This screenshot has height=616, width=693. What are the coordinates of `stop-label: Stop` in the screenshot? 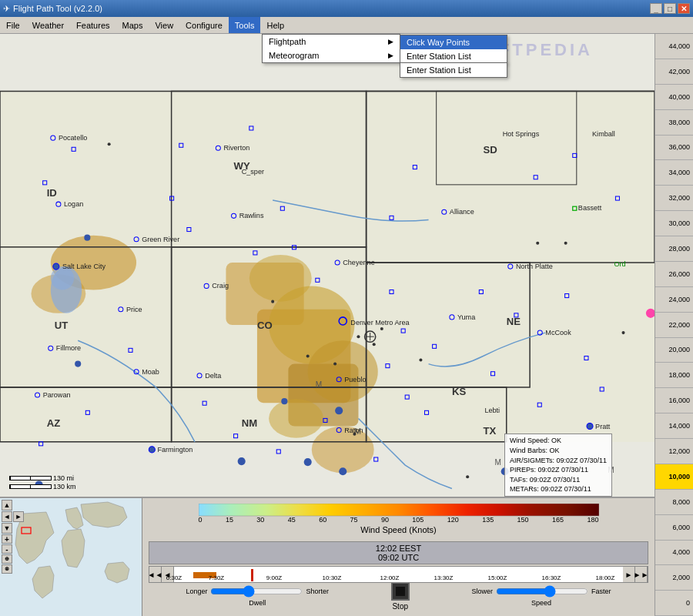 It's located at (400, 607).